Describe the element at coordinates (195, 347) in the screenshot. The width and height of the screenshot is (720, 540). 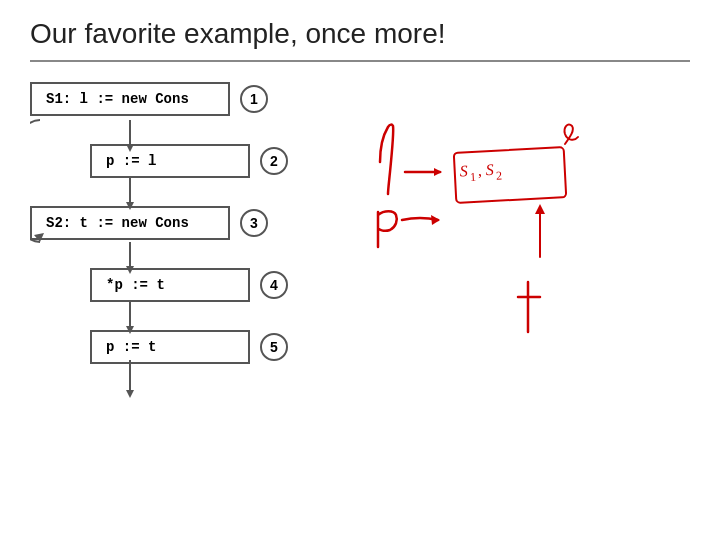
I see `step-5: p := t 5` at that location.